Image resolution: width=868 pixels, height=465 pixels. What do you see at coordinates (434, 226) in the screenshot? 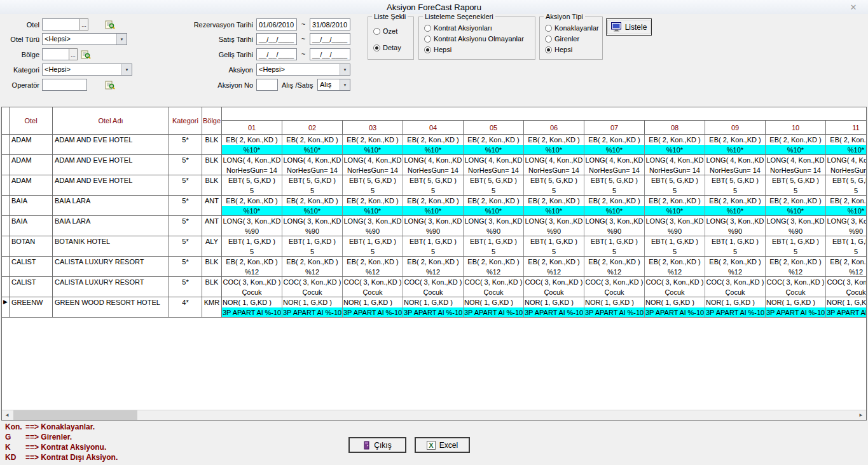
I see `grid-row: BAIABAIA LARA5*ANTLONG( 3, Kon.,KD%90LON…` at bounding box center [434, 226].